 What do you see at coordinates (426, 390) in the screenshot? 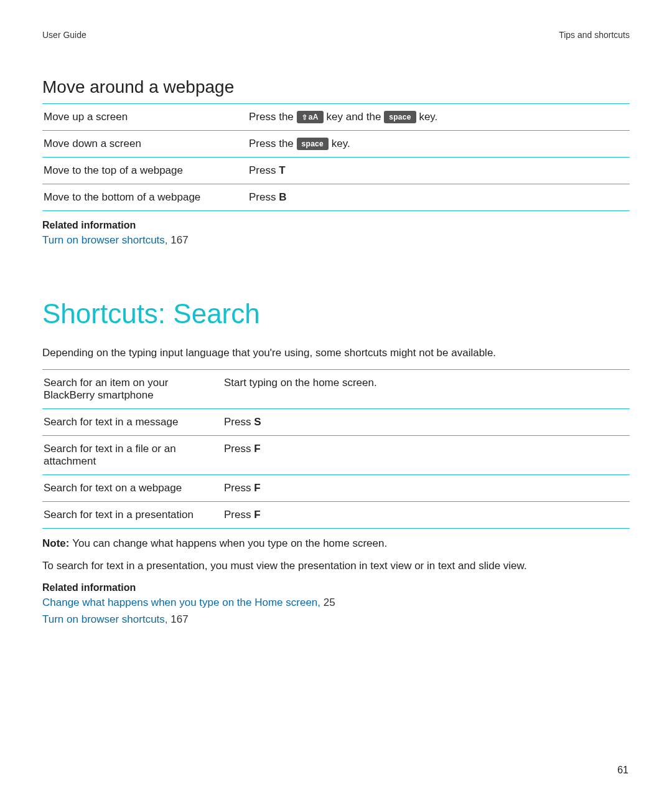
I see `instruction-cell: Start typing on the home screen.` at bounding box center [426, 390].